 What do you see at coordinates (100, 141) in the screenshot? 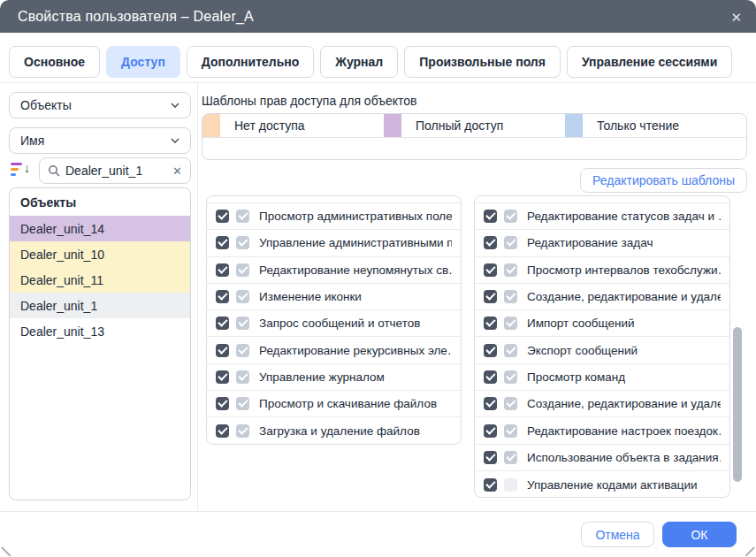
I see `search-field-dropdown: Имя` at bounding box center [100, 141].